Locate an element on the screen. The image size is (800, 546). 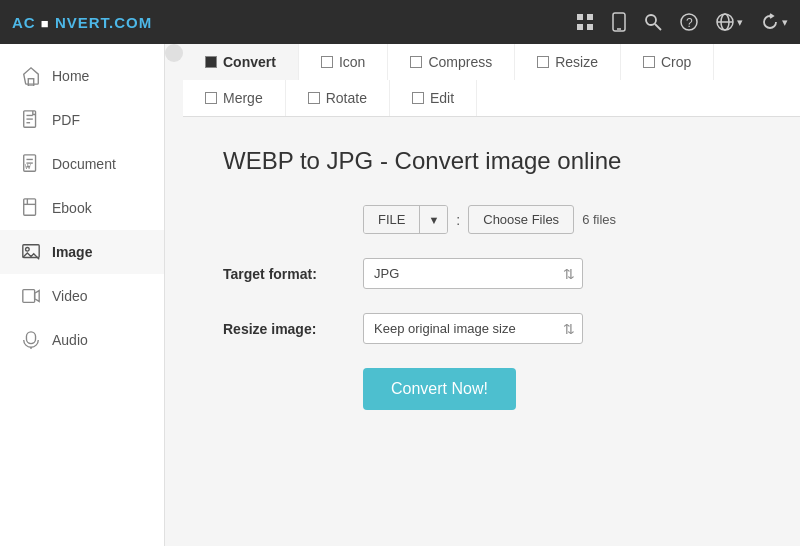
sidebar-item-video: Video is located at coordinates (82, 296).